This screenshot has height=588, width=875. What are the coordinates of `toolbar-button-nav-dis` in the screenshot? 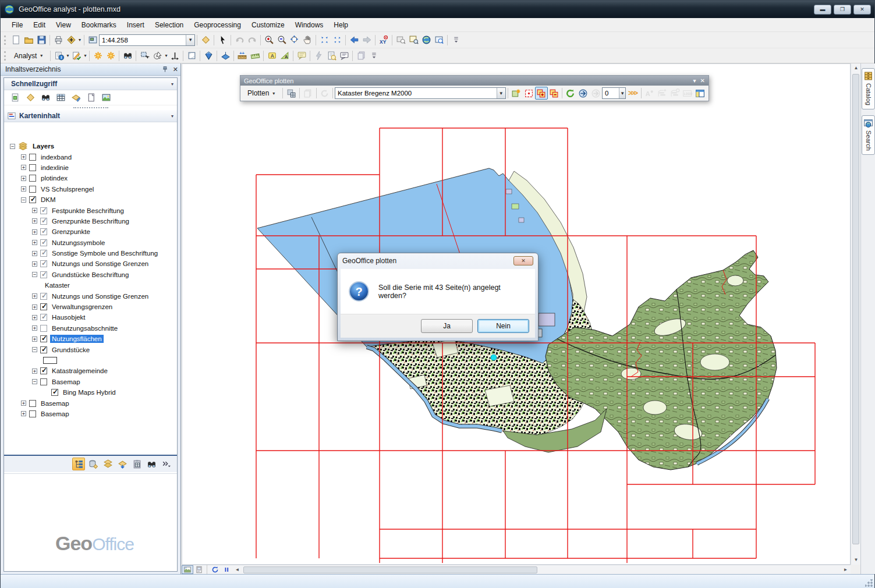 It's located at (596, 93).